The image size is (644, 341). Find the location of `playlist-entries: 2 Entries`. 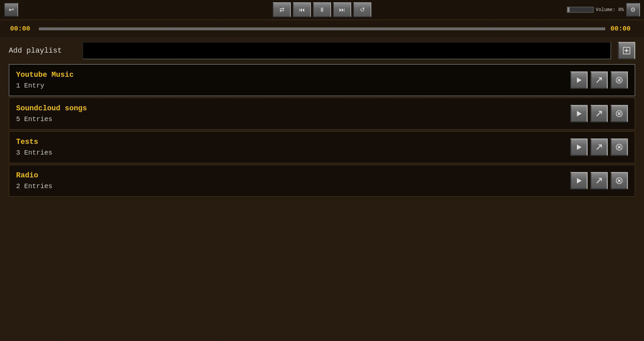

playlist-entries: 2 Entries is located at coordinates (293, 186).